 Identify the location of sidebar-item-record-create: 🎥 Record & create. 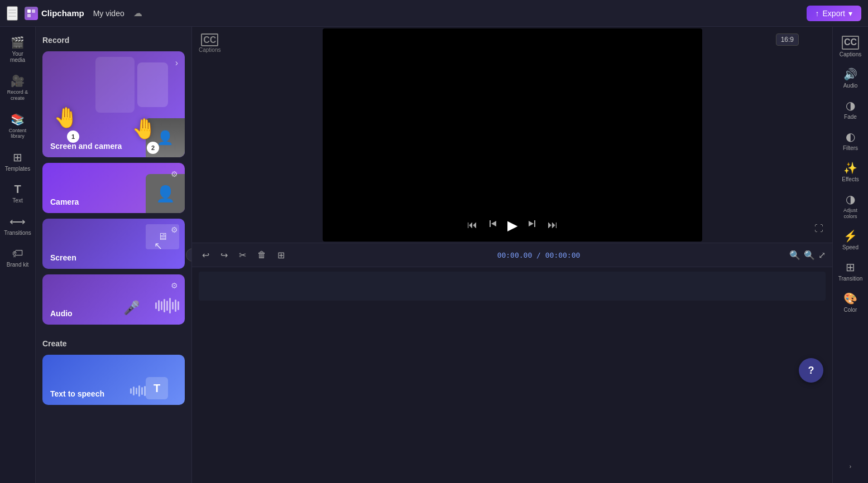
(18, 88).